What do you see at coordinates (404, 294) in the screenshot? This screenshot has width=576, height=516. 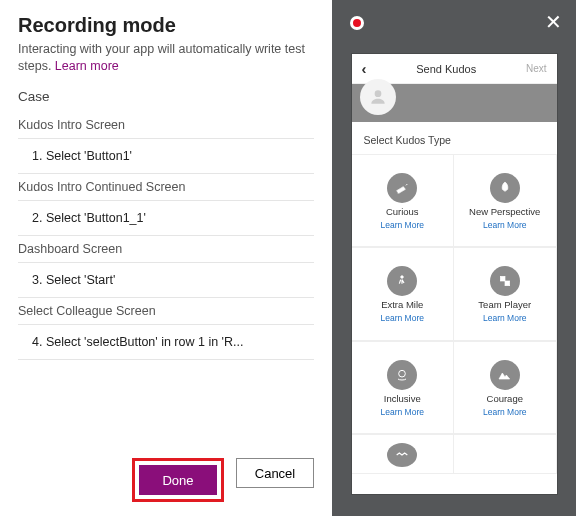 I see `kudos-extra-mile: Extra Mile Learn More` at bounding box center [404, 294].